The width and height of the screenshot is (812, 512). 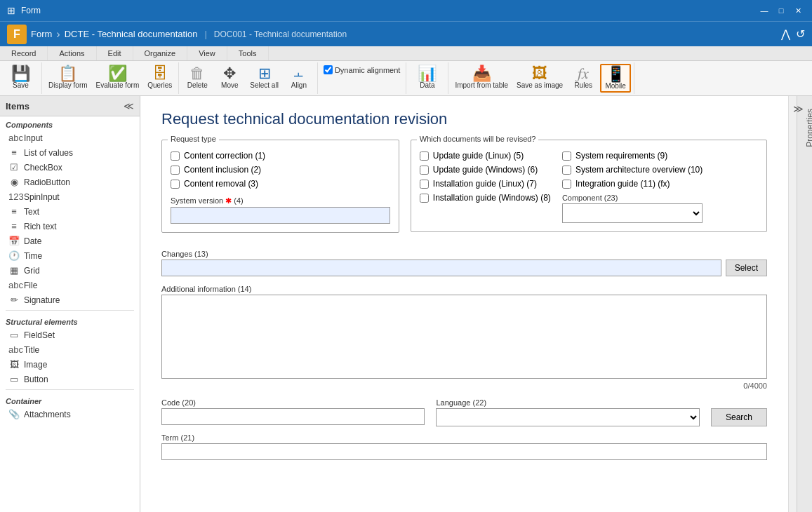 I want to click on sidebar-item-attachments: 📎 Attachments, so click(x=70, y=414).